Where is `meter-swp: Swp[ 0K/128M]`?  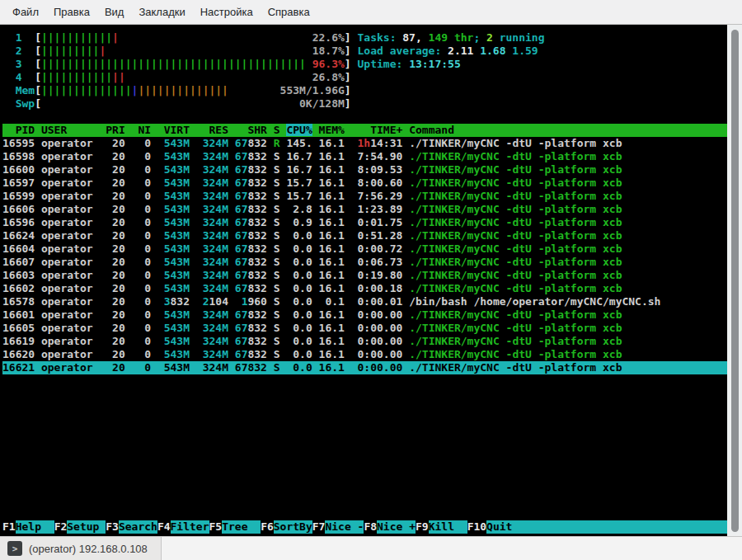
meter-swp: Swp[ 0K/128M] is located at coordinates (364, 104).